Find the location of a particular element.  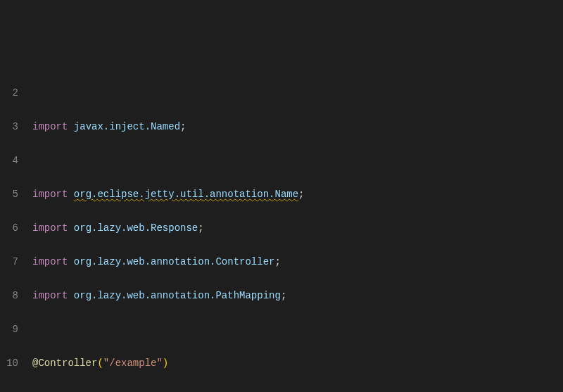

line-number: 4 is located at coordinates (9, 160).